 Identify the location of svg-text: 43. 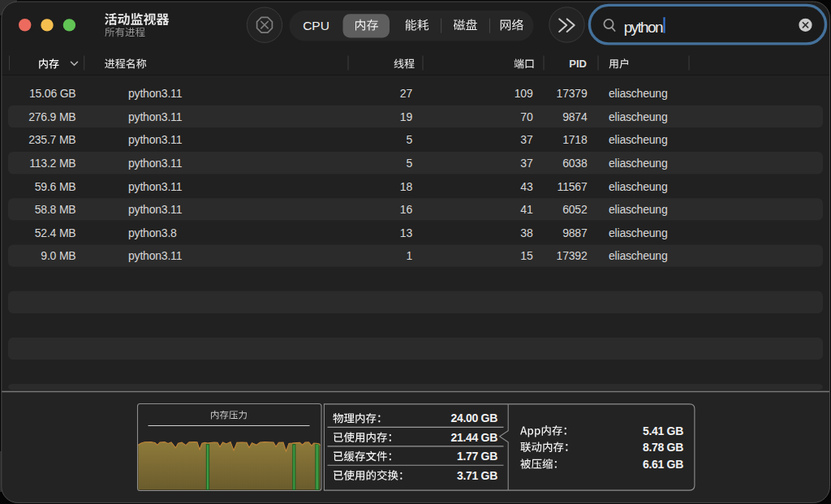
(527, 187).